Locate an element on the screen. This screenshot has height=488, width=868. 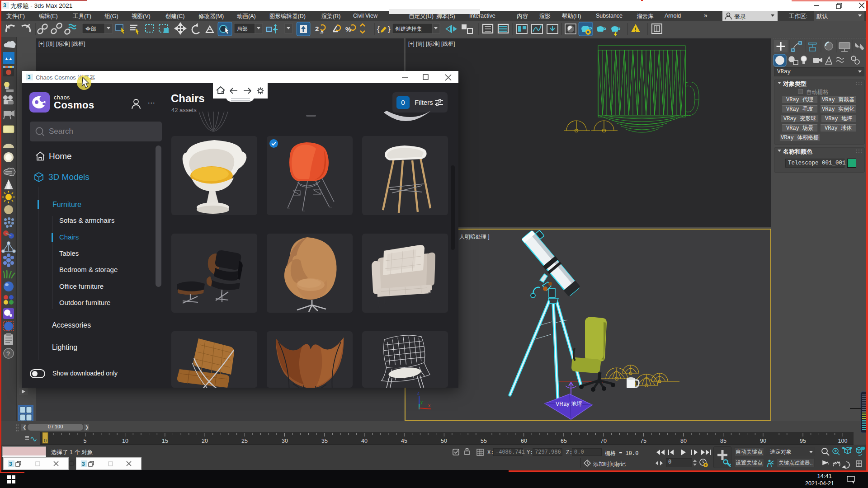
svg-text: 100 is located at coordinates (843, 441).